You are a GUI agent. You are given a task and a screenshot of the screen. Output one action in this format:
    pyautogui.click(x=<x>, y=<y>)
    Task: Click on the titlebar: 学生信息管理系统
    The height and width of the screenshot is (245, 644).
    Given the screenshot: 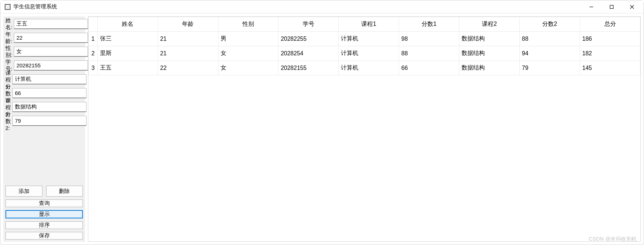 What is the action you would take?
    pyautogui.click(x=322, y=7)
    